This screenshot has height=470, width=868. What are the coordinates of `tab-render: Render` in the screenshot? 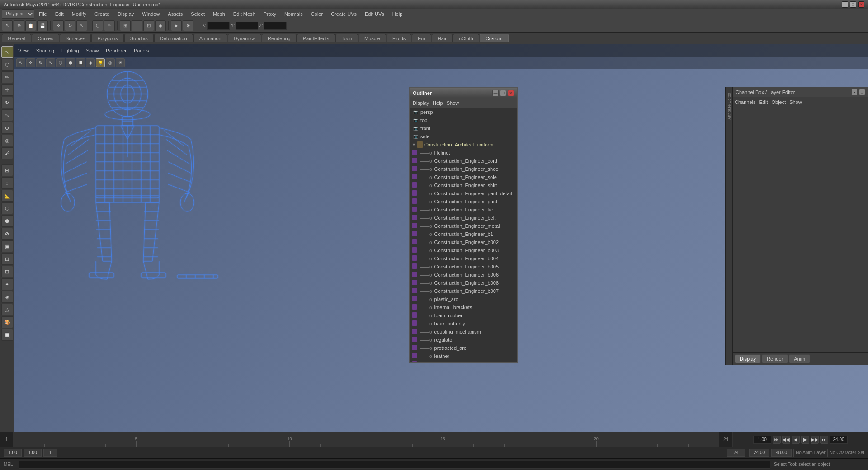 It's located at (775, 359).